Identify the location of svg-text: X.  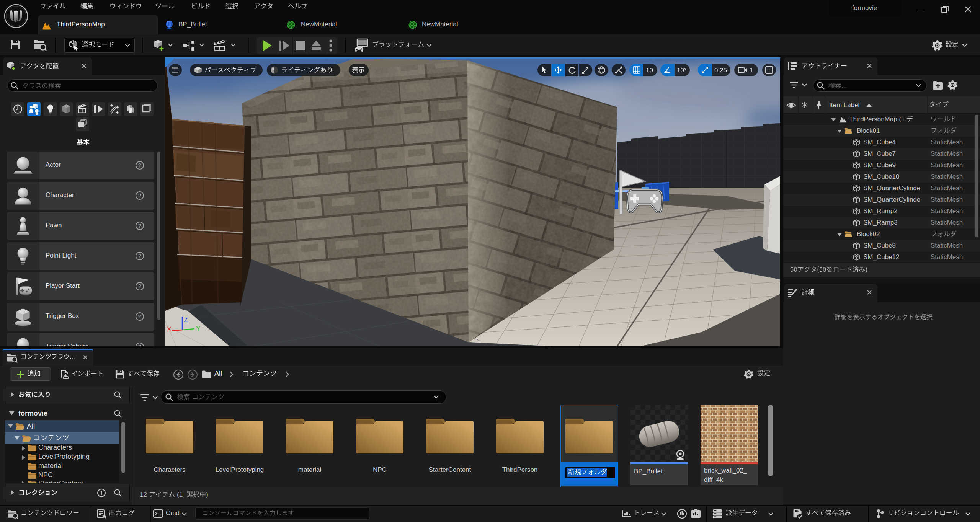
(169, 329).